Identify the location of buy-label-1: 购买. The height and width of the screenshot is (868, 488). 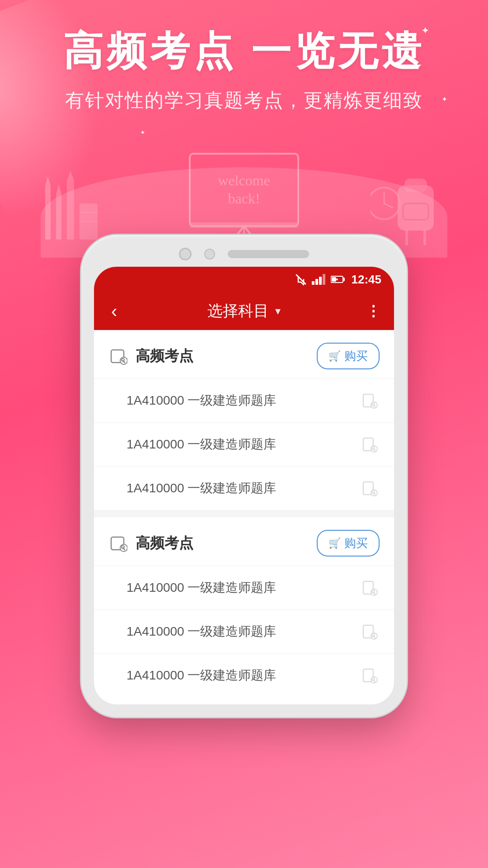
(356, 356).